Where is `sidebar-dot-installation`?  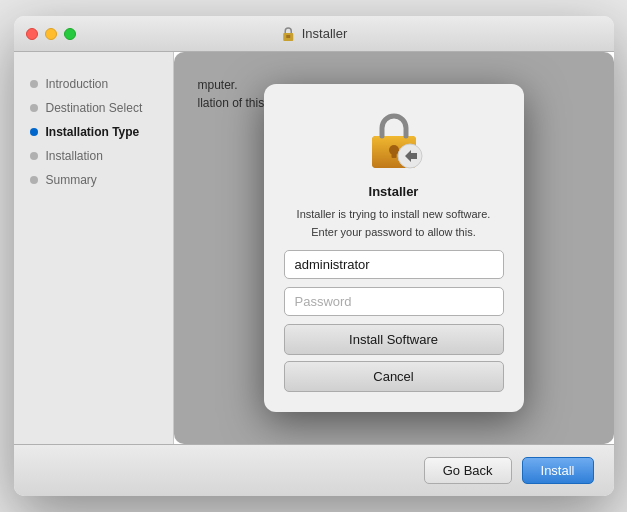 sidebar-dot-installation is located at coordinates (34, 156).